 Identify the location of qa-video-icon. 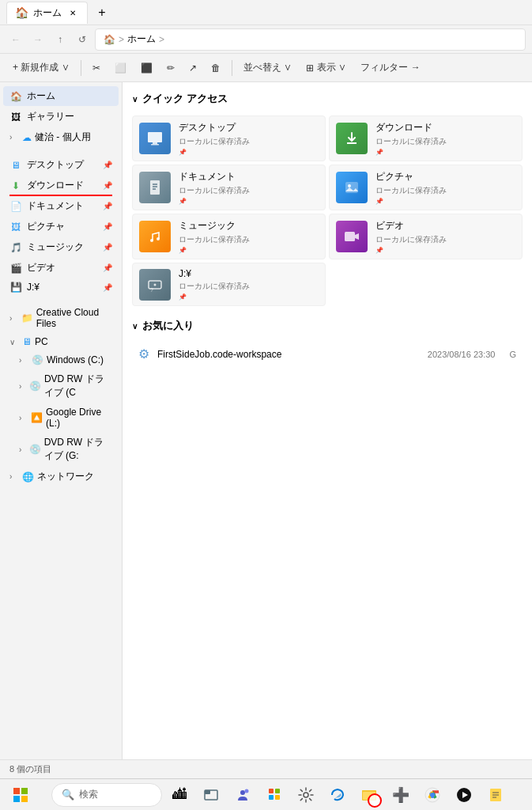
(352, 237).